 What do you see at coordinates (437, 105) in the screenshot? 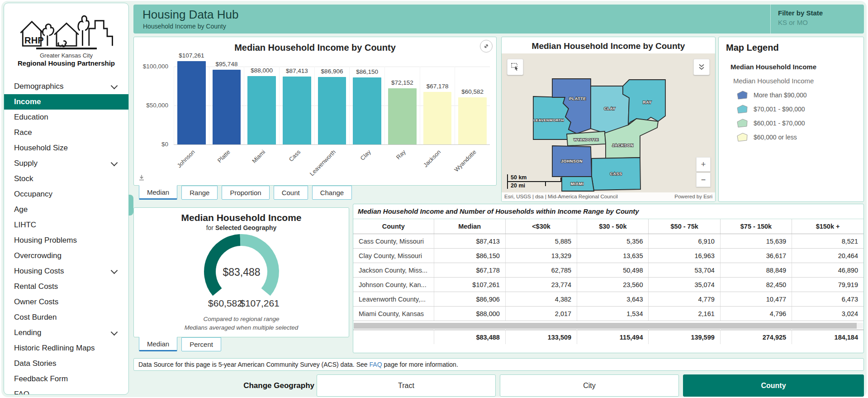
I see `bar-jackson: $67,178Jackson` at bounding box center [437, 105].